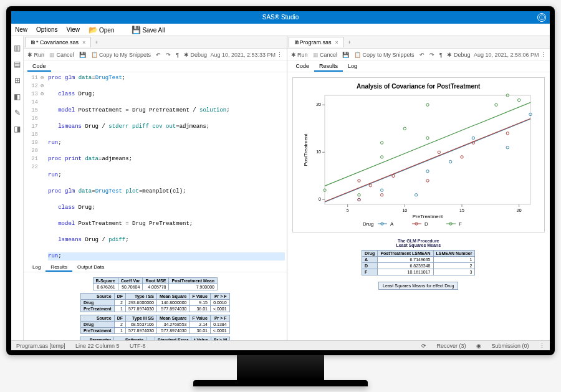  What do you see at coordinates (444, 346) in the screenshot?
I see `status-recover: ⟳ Recover (3)` at bounding box center [444, 346].